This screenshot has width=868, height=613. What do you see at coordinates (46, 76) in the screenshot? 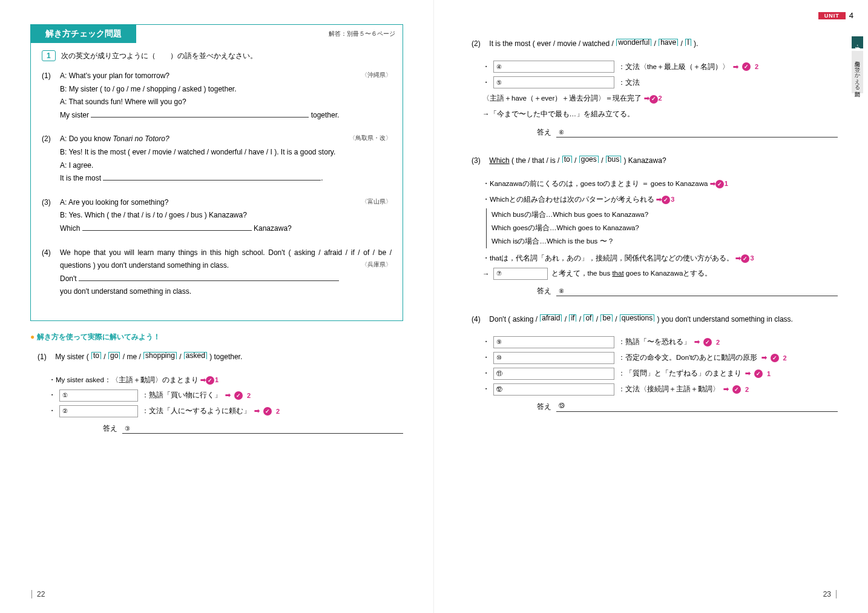
I see `q1-label: (1)` at bounding box center [46, 76].